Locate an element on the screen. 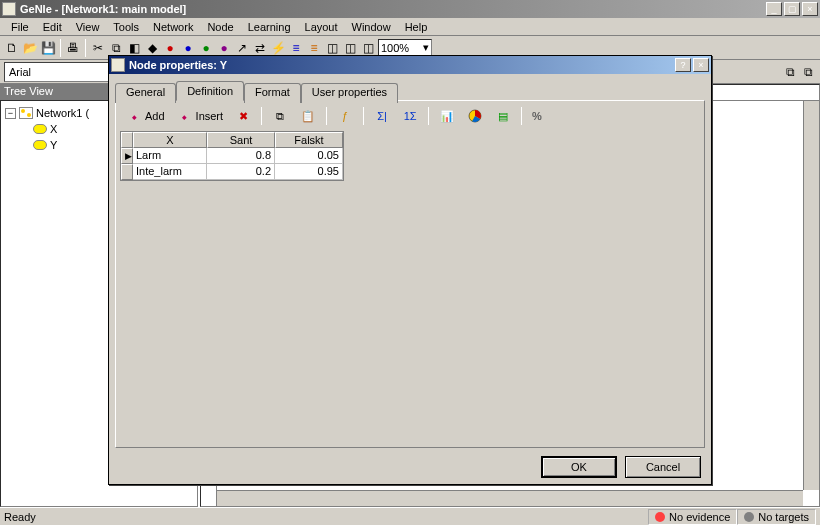 Image resolution: width=820 pixels, height=525 pixels. piechart-button is located at coordinates (475, 116).